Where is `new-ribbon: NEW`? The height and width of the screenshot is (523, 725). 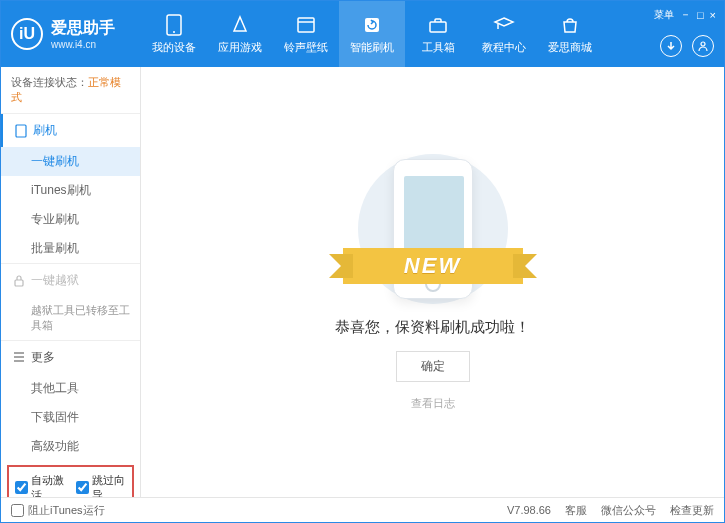 new-ribbon: NEW is located at coordinates (433, 266).